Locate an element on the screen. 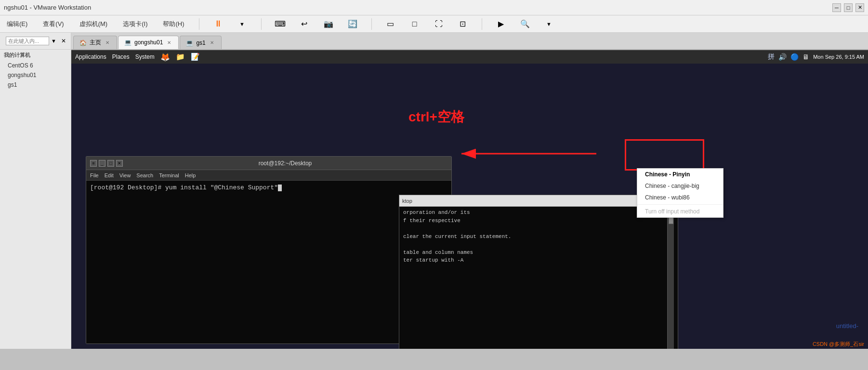 Image resolution: width=868 pixels, height=370 pixels. title-bar-controls: ─ □ ✕ is located at coordinates (848, 8).